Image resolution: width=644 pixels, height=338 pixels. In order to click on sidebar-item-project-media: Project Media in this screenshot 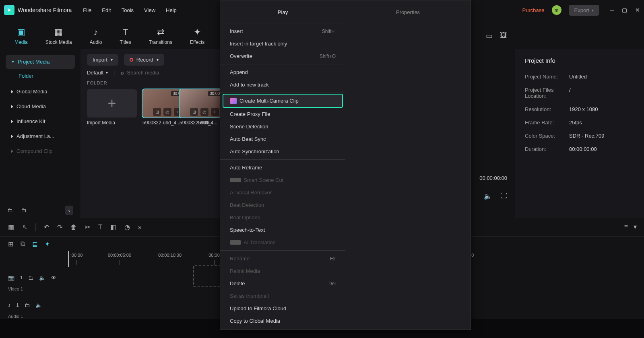, I will do `click(40, 62)`.